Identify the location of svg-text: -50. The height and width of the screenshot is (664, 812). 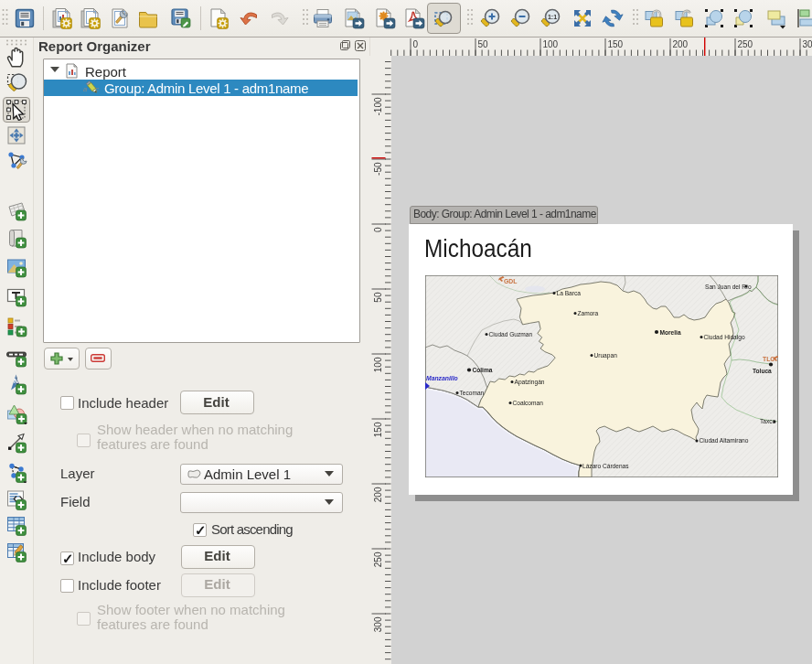
(379, 168).